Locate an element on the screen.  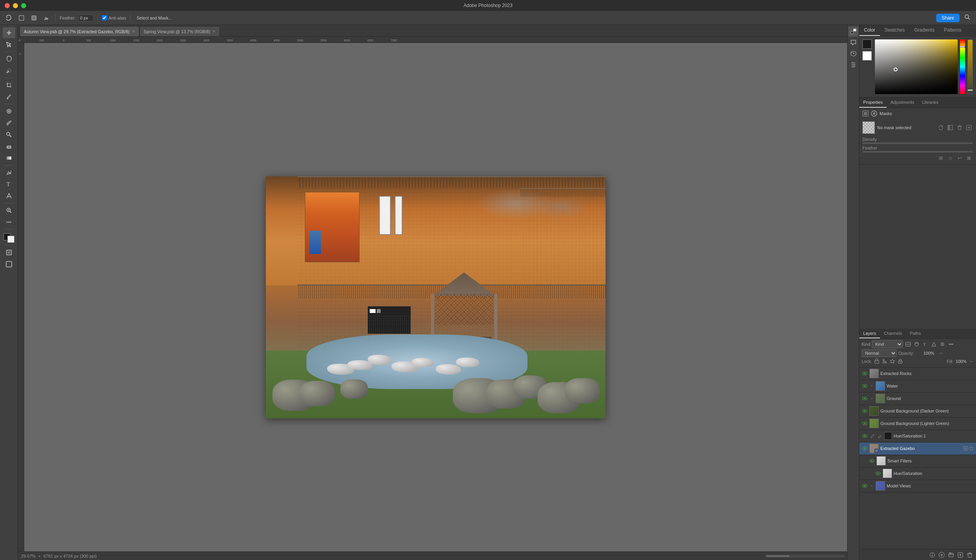
tab-libraries: Libraries is located at coordinates (930, 103).